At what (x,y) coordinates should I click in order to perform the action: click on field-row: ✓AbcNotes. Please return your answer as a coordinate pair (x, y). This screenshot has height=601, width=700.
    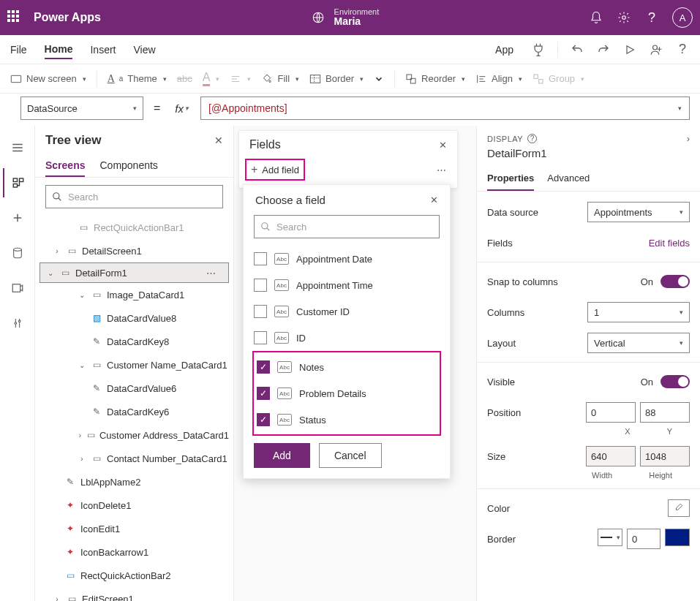
    Looking at the image, I should click on (347, 367).